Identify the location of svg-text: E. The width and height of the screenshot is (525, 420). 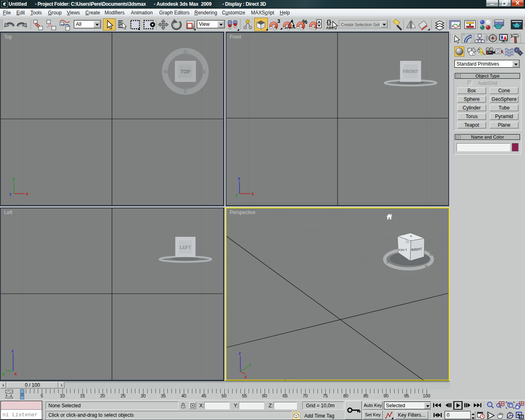
(205, 71).